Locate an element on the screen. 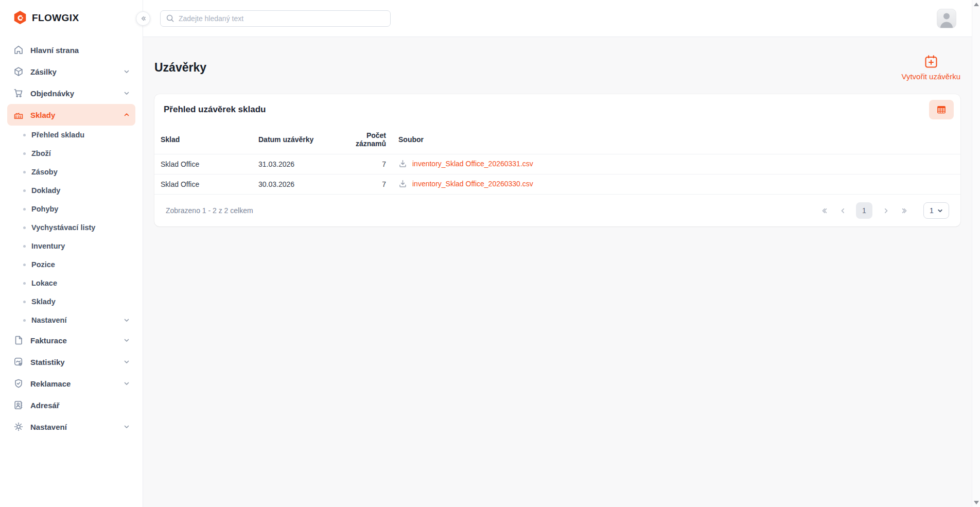 The image size is (980, 507). sidebar-item-label: Fakturace is located at coordinates (48, 341).